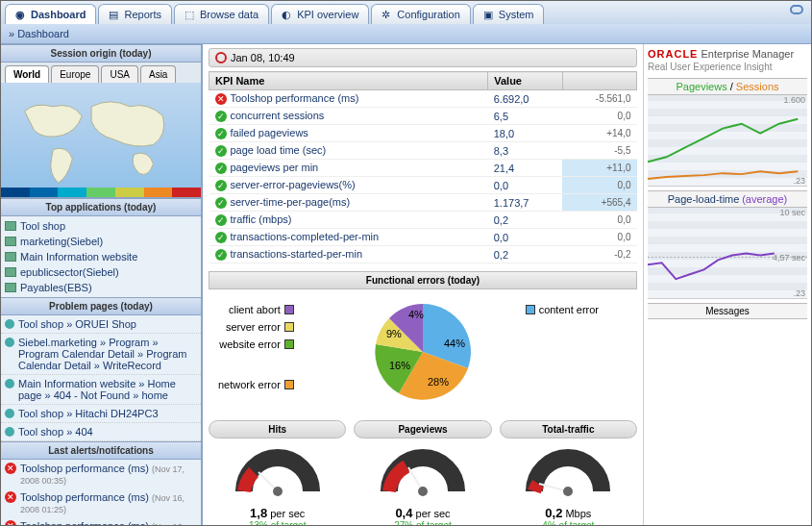  I want to click on gauge-traffic: Total-traffic 0,2 Mbps 4% of target, so click(569, 473).